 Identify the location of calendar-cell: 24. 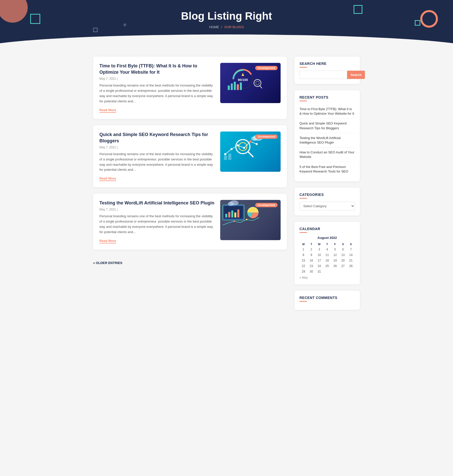
(319, 266).